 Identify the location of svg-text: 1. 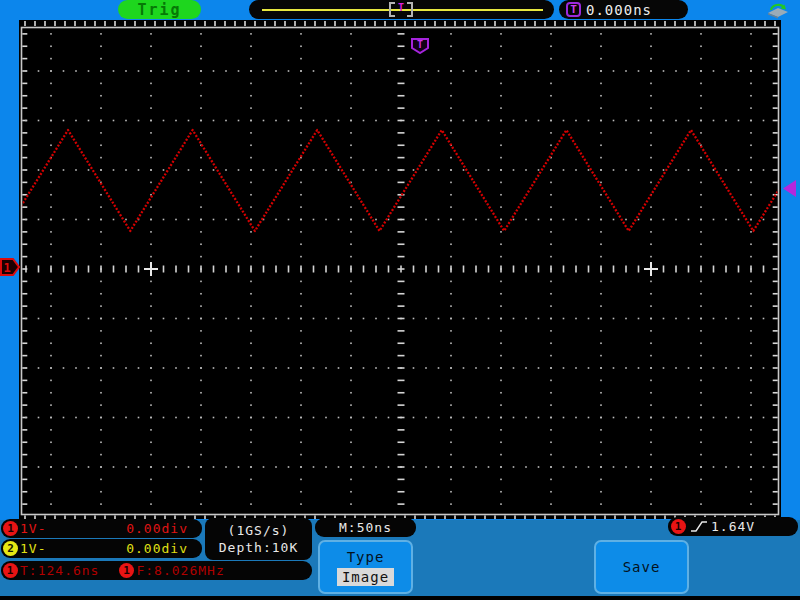
(6, 268).